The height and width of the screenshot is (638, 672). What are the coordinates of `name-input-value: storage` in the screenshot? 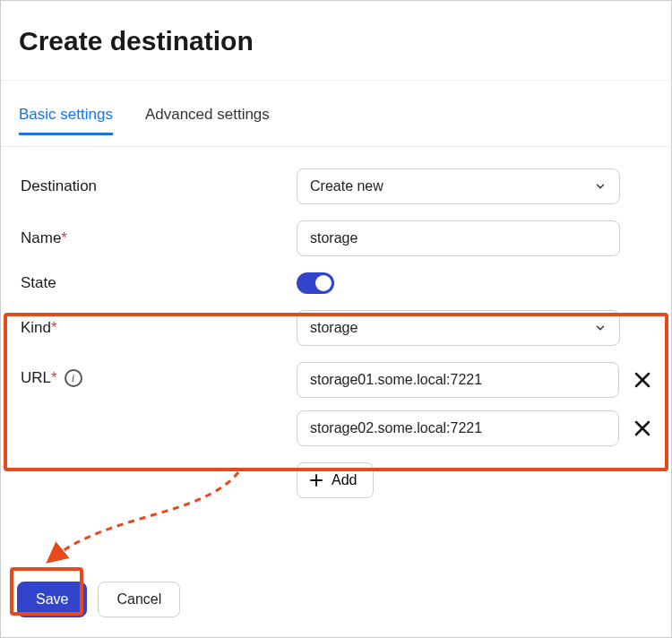 It's located at (333, 238).